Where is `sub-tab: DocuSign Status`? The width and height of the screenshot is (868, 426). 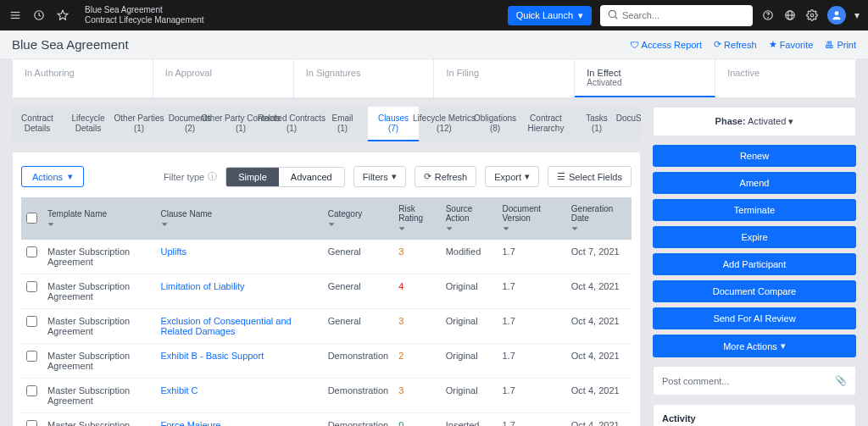
sub-tab: DocuSign Status is located at coordinates (632, 124).